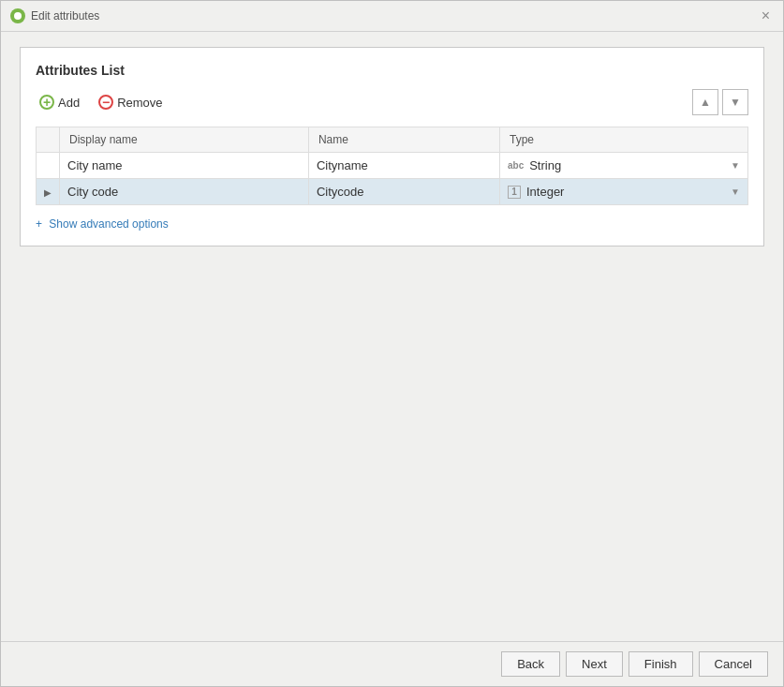  I want to click on row-type: abc String ▼, so click(624, 166).